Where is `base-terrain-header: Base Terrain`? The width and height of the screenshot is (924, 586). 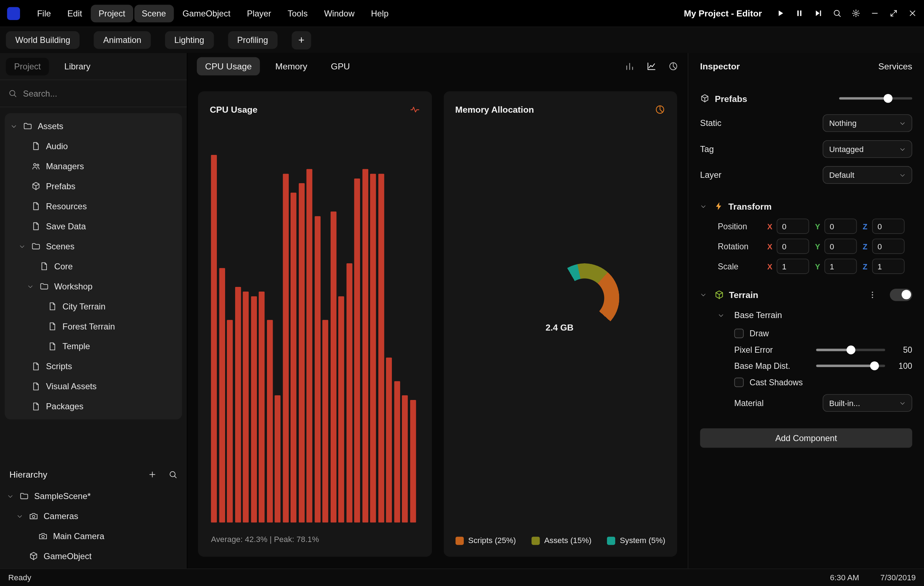 base-terrain-header: Base Terrain is located at coordinates (806, 315).